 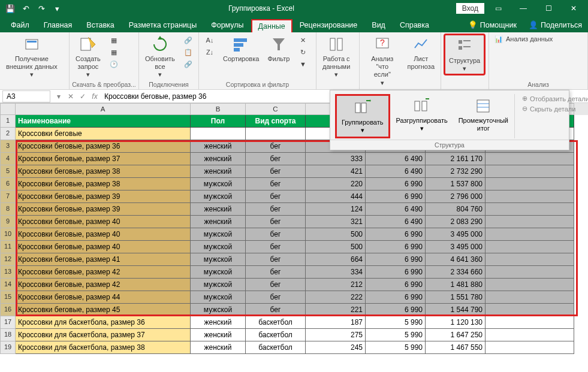 I want to click on qat-more-icon: ▾, so click(x=57, y=8).